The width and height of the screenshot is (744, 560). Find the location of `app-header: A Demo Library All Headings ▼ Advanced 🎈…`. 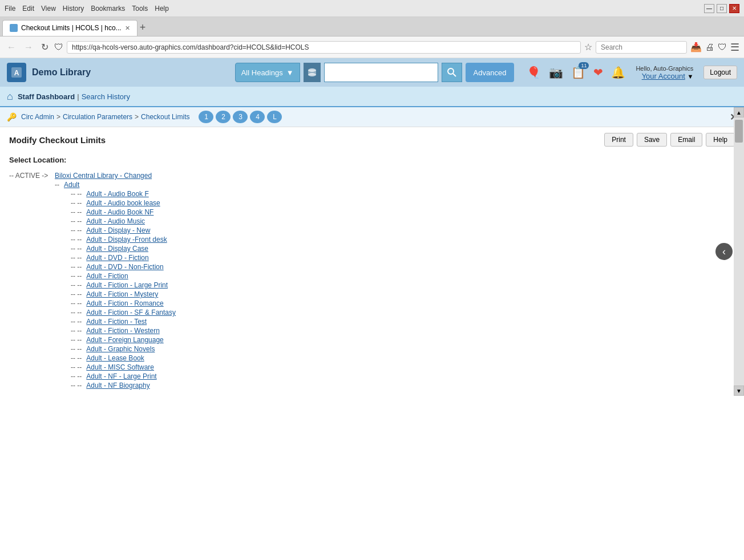

app-header: A Demo Library All Headings ▼ Advanced 🎈… is located at coordinates (372, 72).